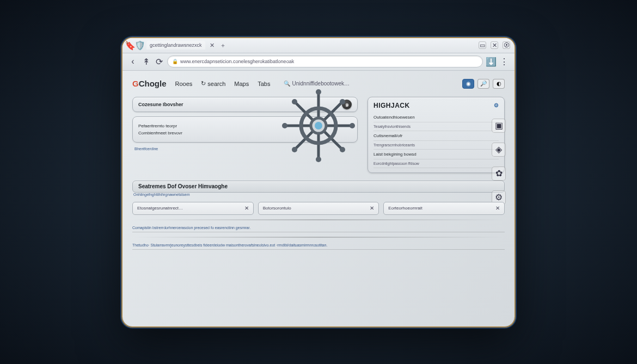 The width and height of the screenshot is (637, 364). What do you see at coordinates (140, 45) in the screenshot?
I see `favicon-2: 🛡️` at bounding box center [140, 45].